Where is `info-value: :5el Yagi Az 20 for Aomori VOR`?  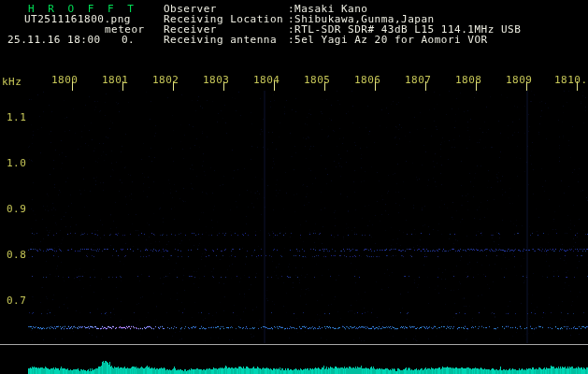
info-value: :5el Yagi Az 20 for Aomori VOR is located at coordinates (388, 39).